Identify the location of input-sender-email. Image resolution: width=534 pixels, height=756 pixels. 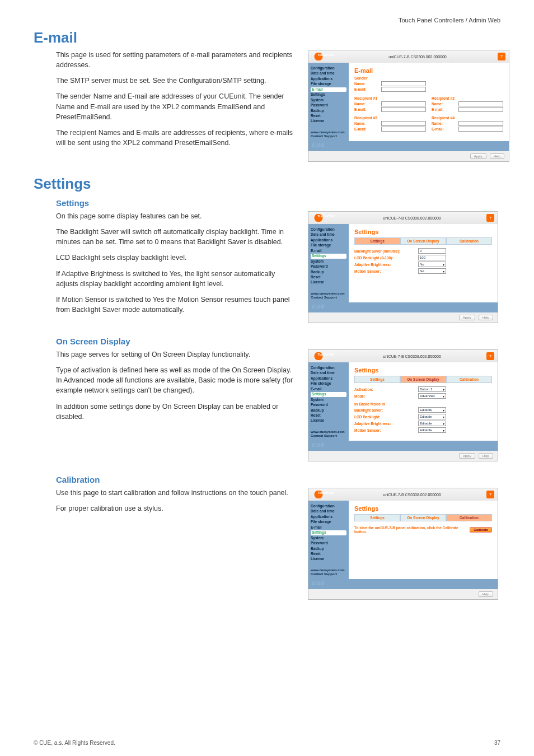
(404, 90).